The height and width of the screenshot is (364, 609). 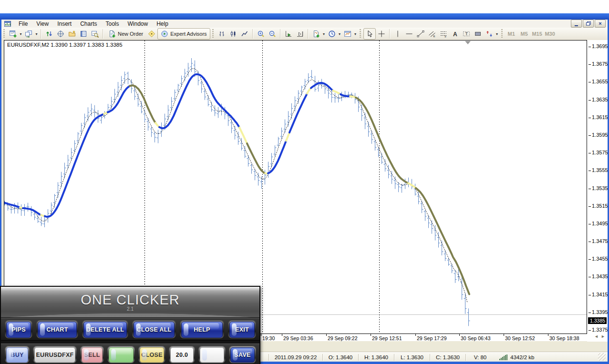 I want to click on status-fields: 2011.09.29 09:22O: 1.3640H: 1.3640L: 1.3…, so click(x=382, y=357).